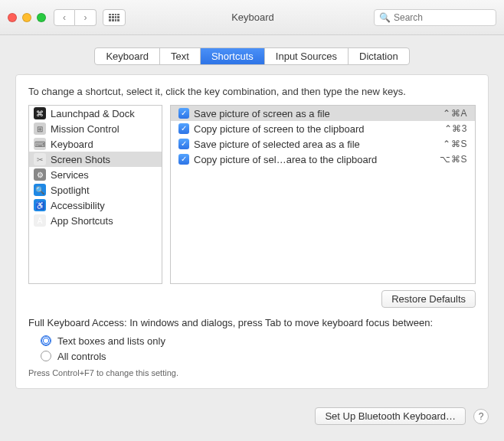  What do you see at coordinates (378, 57) in the screenshot?
I see `tab-dictation: Dictation` at bounding box center [378, 57].